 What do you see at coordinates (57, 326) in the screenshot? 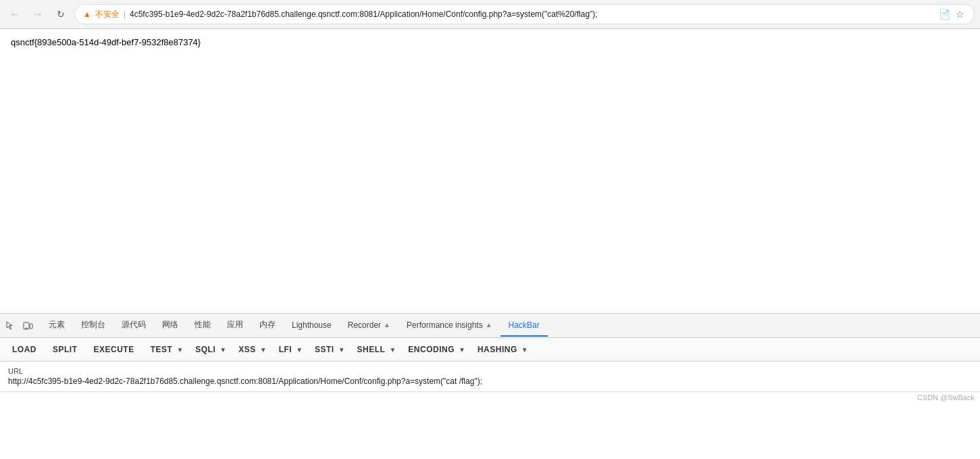
I see `tab-elements: 元素` at bounding box center [57, 326].